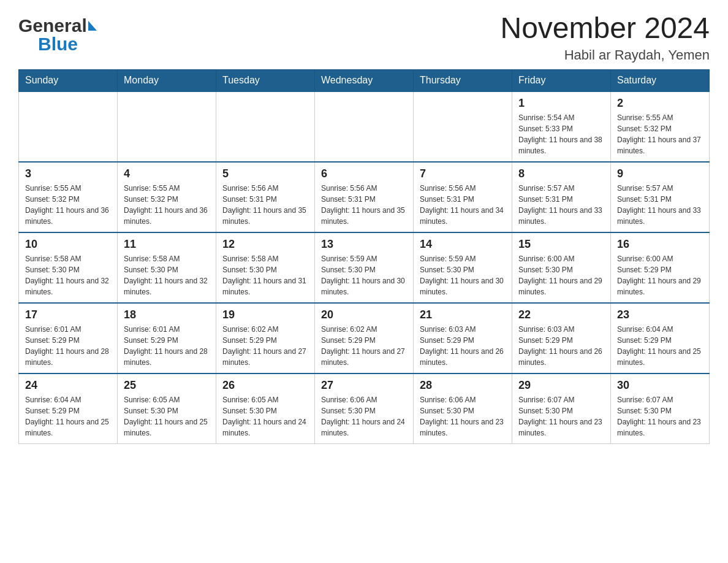 The image size is (728, 563). What do you see at coordinates (463, 80) in the screenshot?
I see `header-thursday: Thursday` at bounding box center [463, 80].